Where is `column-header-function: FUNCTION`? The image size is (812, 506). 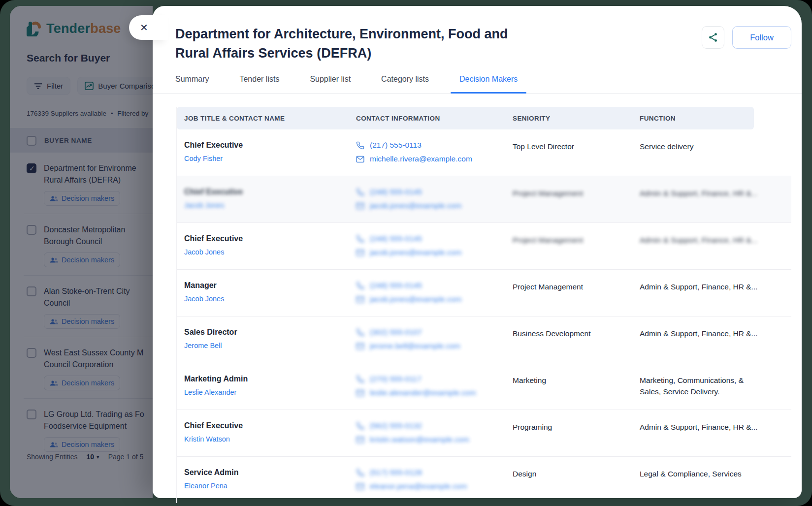
column-header-function: FUNCTION is located at coordinates (697, 118).